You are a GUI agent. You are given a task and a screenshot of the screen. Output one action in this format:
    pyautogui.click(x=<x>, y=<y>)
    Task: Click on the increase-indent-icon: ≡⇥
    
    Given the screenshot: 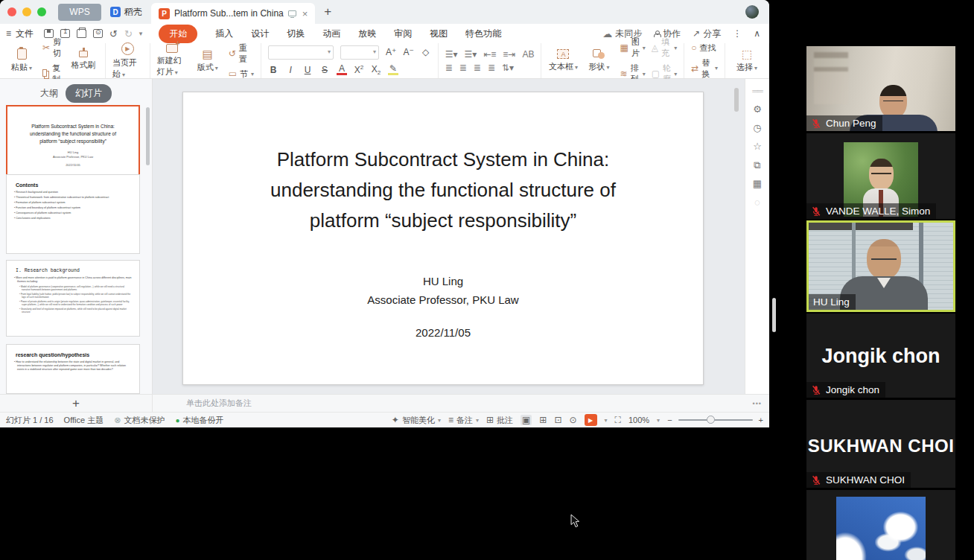 What is the action you would take?
    pyautogui.click(x=509, y=54)
    